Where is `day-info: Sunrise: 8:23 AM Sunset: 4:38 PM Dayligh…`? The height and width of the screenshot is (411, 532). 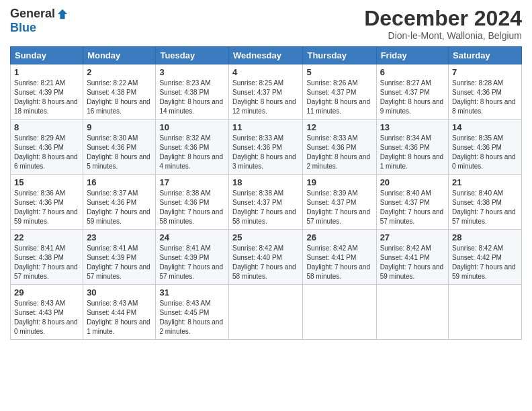
day-info: Sunrise: 8:23 AM Sunset: 4:38 PM Dayligh… is located at coordinates (192, 97).